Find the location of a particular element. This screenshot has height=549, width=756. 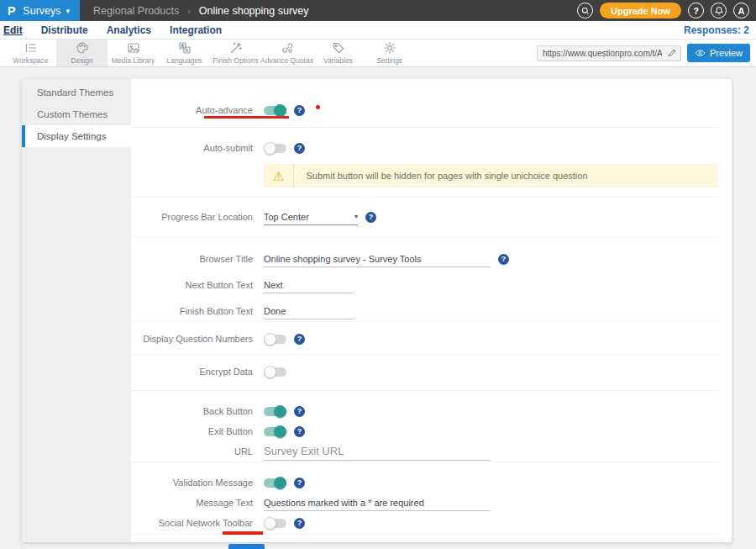

toolbar-item-label: Advance Quotas is located at coordinates (287, 61).